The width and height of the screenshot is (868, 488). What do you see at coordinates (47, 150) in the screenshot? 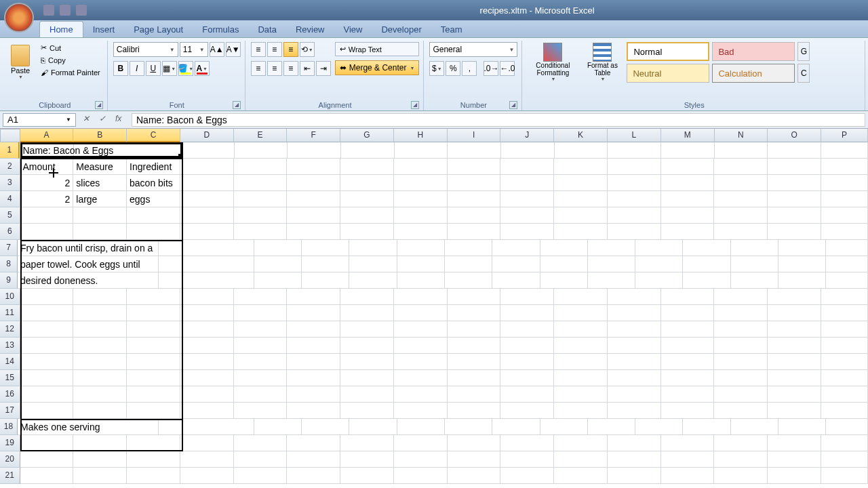
I see `cell-A1: Name: Bacon & Eggs` at bounding box center [47, 150].